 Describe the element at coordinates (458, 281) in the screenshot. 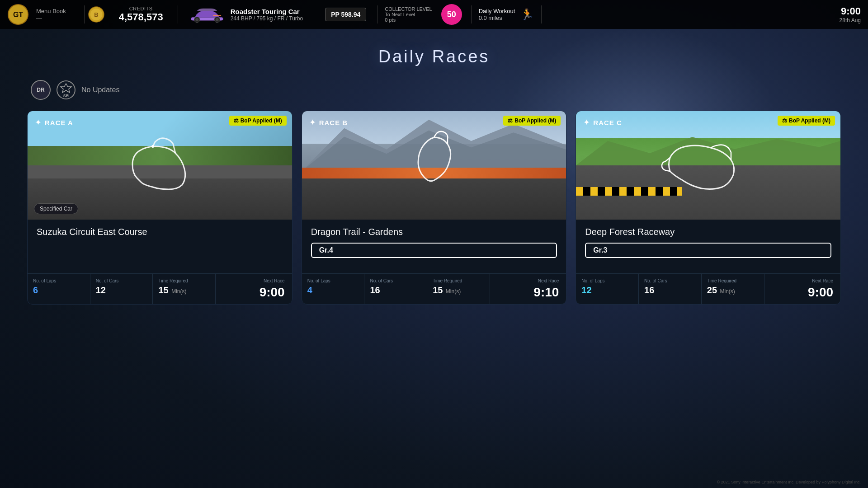

I see `time-label-b: Time Required` at that location.